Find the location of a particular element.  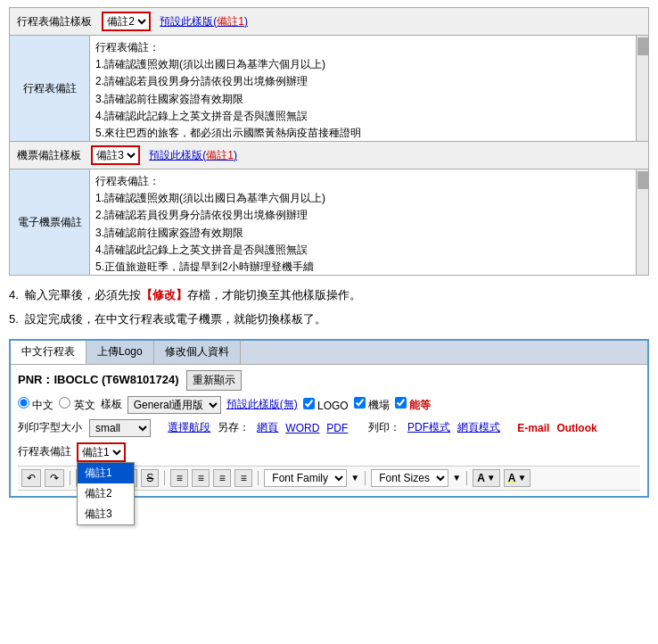

footnote-select: 備註1 備註2 備註3 is located at coordinates (102, 452).